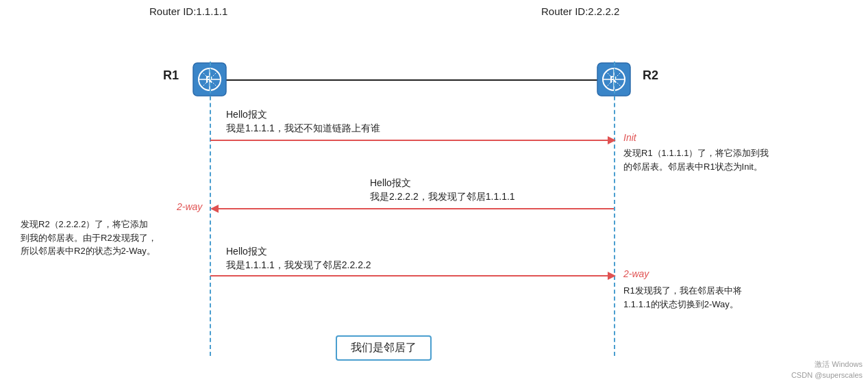  Describe the element at coordinates (827, 370) in the screenshot. I see `watermark: 激活 Windows CSDN @superscales` at that location.